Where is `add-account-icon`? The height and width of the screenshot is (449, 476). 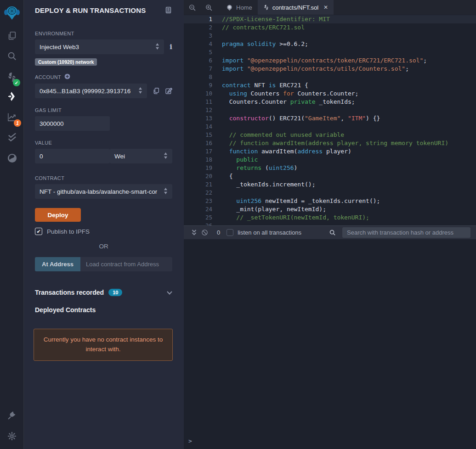
add-account-icon is located at coordinates (67, 77).